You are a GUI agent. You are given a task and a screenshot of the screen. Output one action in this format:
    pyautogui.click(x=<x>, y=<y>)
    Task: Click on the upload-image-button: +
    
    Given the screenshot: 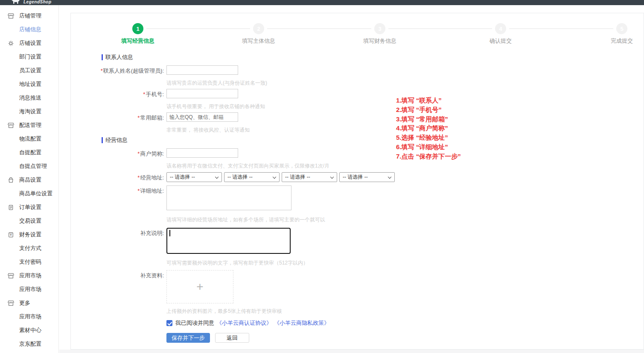 What is the action you would take?
    pyautogui.click(x=200, y=287)
    